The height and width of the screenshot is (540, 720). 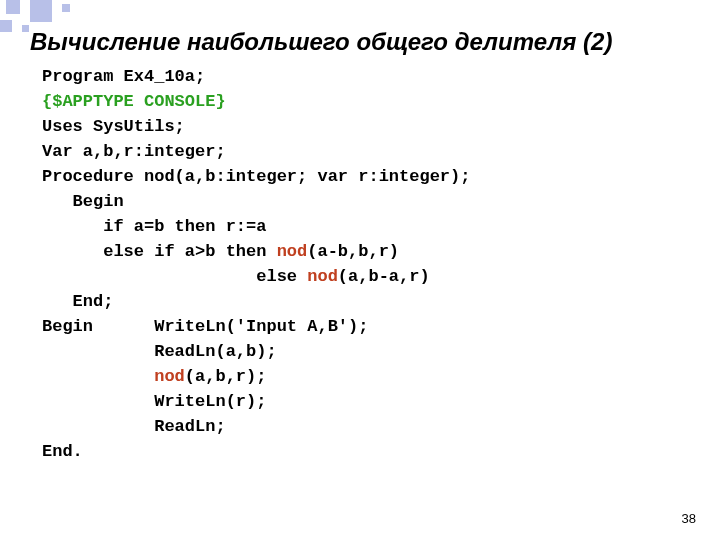 What do you see at coordinates (154, 226) in the screenshot?
I see `code-line: if a=b then r:=a` at bounding box center [154, 226].